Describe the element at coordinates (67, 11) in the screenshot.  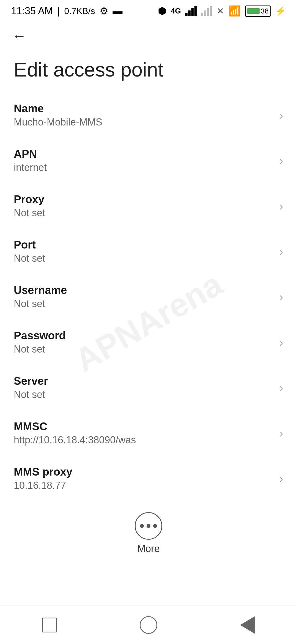
I see `status-left: 11:35 AM | 0.7KB/s ⚙ ▬` at that location.